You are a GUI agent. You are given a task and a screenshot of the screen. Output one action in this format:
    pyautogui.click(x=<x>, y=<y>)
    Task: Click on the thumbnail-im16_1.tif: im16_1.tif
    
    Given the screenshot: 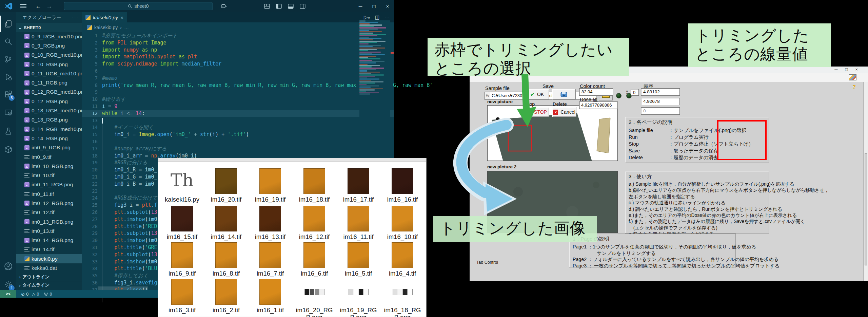 What is the action you would take?
    pyautogui.click(x=270, y=296)
    